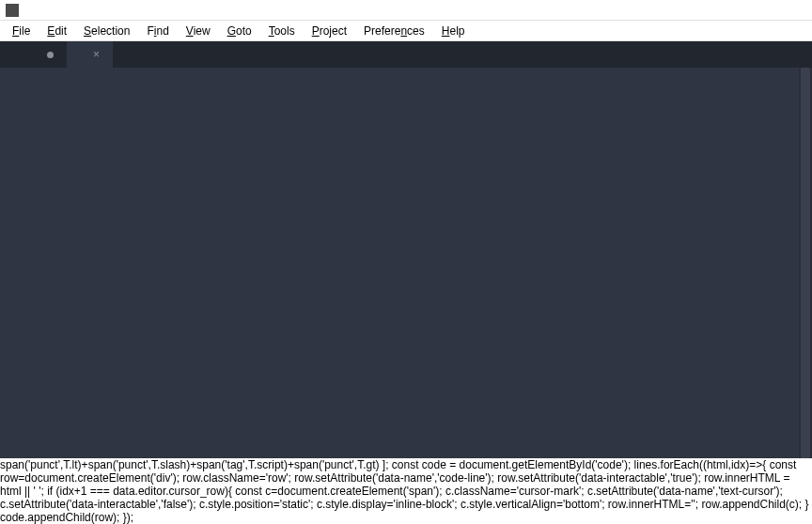  I want to click on menu-tools: Tools, so click(282, 31).